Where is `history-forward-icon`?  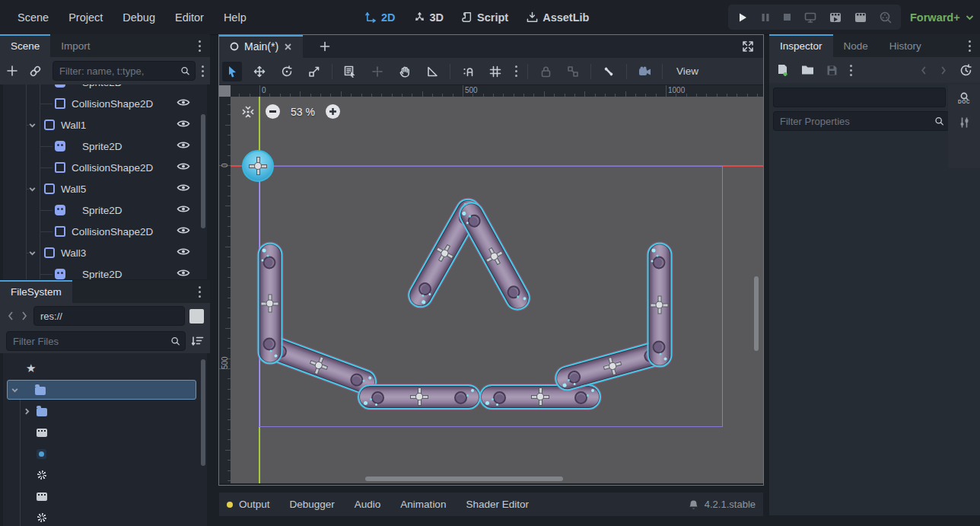 history-forward-icon is located at coordinates (943, 70).